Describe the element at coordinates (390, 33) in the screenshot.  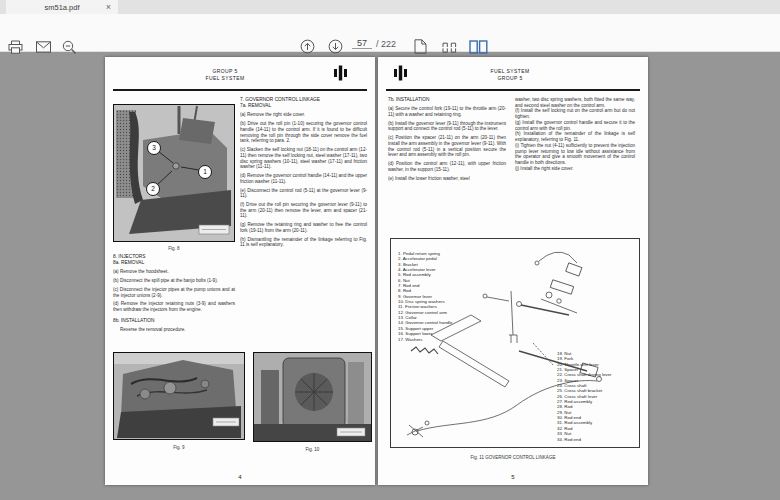
I see `pdf-toolbar: / 222` at that location.